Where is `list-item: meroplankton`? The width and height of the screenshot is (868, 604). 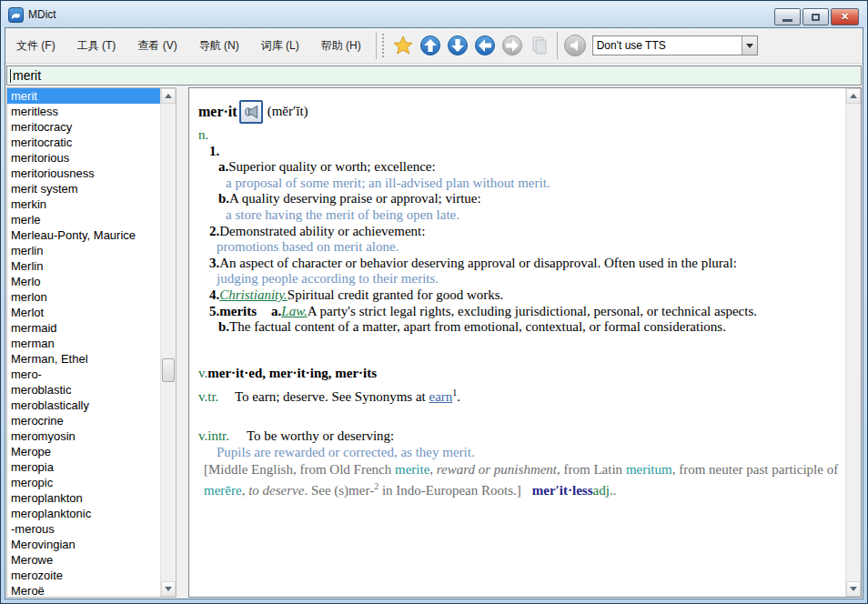
list-item: meroplankton is located at coordinates (84, 498).